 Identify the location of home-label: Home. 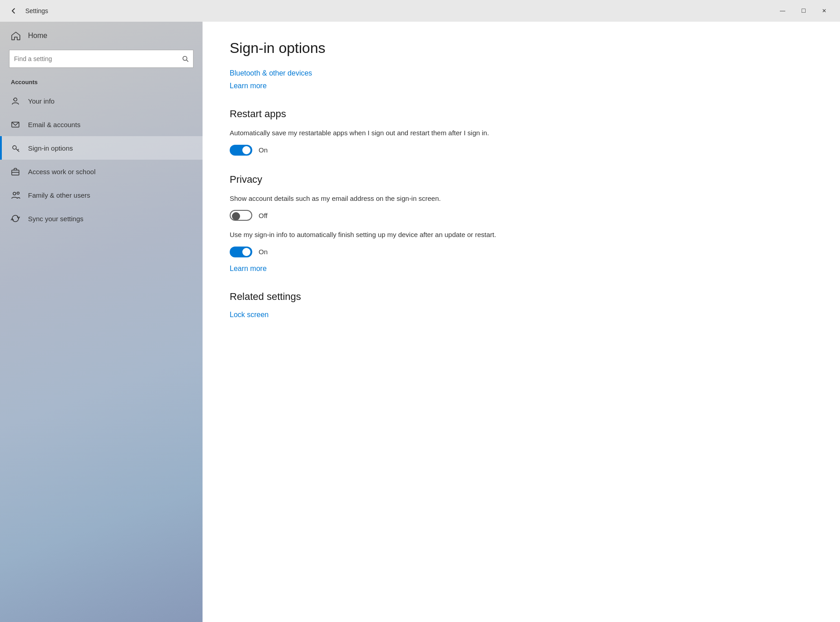
(38, 36).